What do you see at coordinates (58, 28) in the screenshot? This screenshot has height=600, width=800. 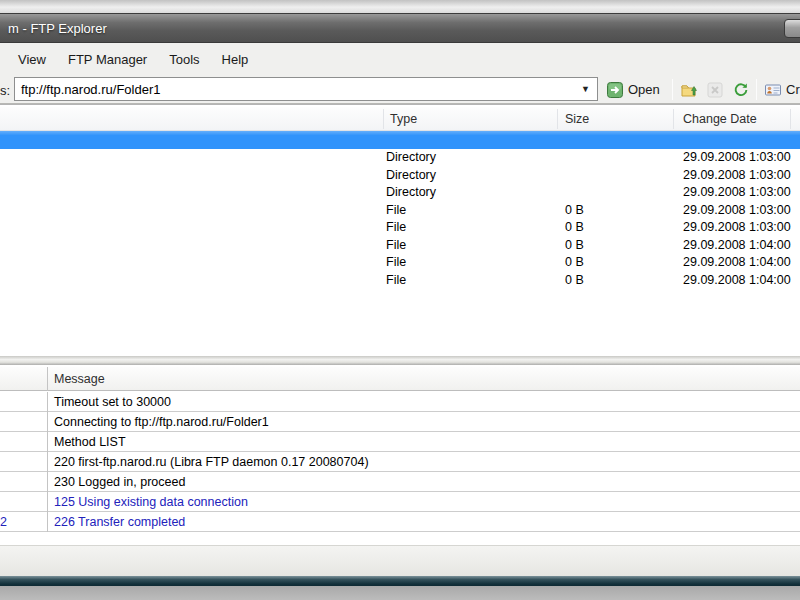 I see `window-title: m - FTP Explorer` at bounding box center [58, 28].